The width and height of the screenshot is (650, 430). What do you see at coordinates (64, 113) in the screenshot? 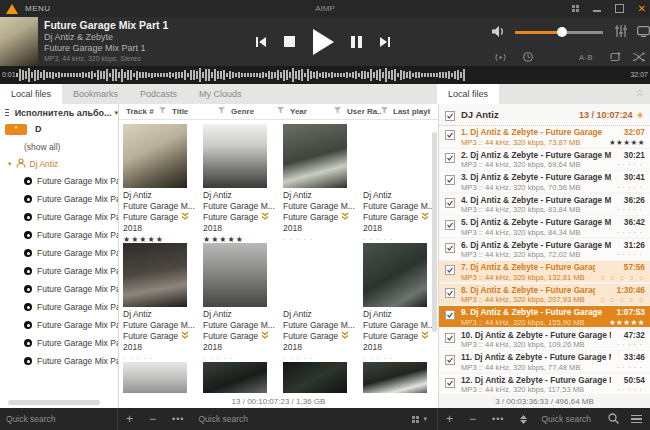
I see `tree-mode-label: Исполнитель альбо...` at bounding box center [64, 113].